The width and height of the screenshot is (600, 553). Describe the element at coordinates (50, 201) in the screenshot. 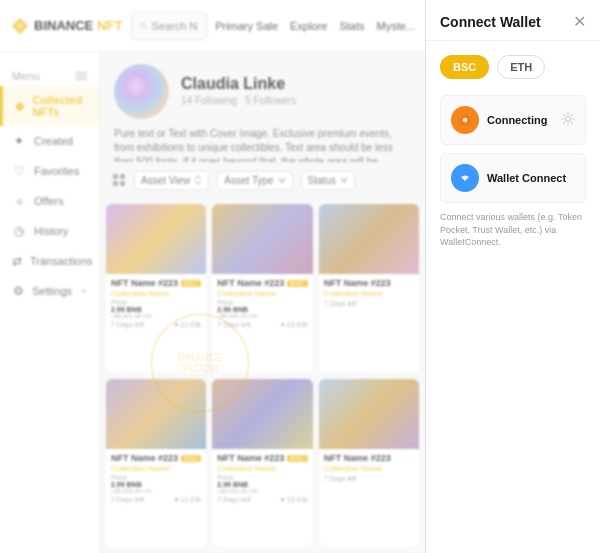

I see `sidebar-item-offers: ⟐ Offers` at that location.